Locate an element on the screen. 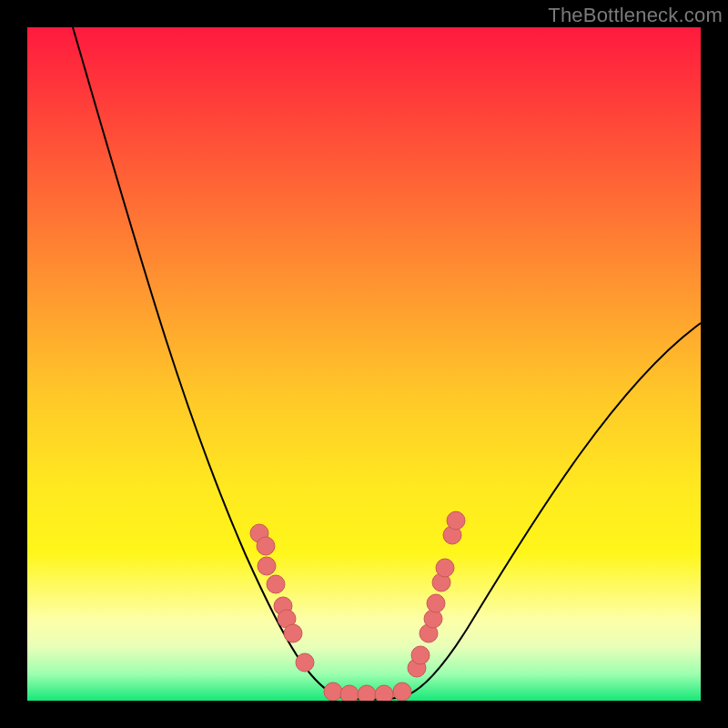  watermark-text: TheBottleneck.com is located at coordinates (635, 15).